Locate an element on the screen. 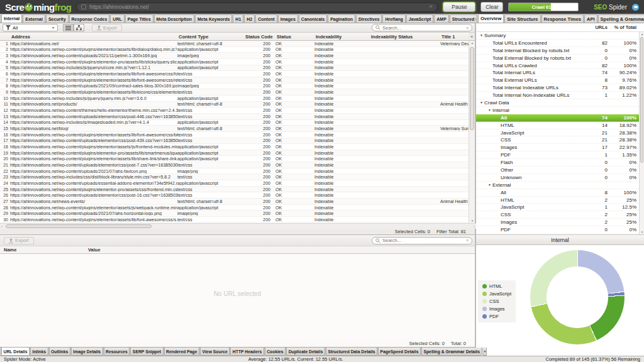 This screenshot has height=362, width=644. bottom-tab: View Source is located at coordinates (215, 352).